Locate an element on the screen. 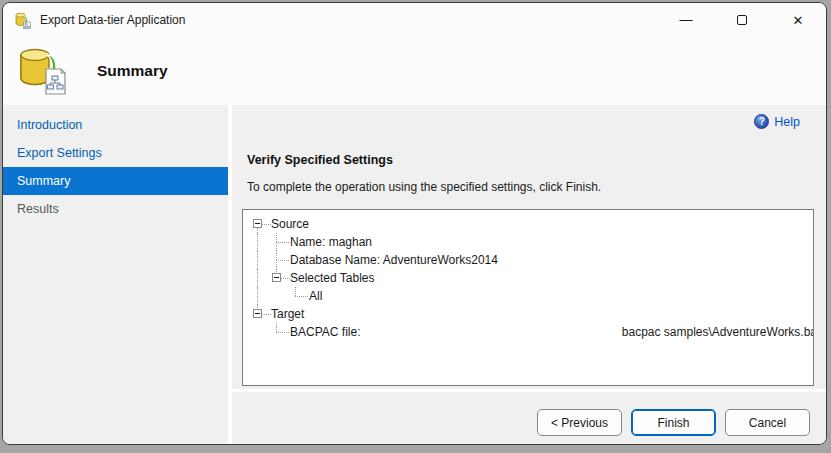  sidebar-item-results: Results is located at coordinates (116, 209).